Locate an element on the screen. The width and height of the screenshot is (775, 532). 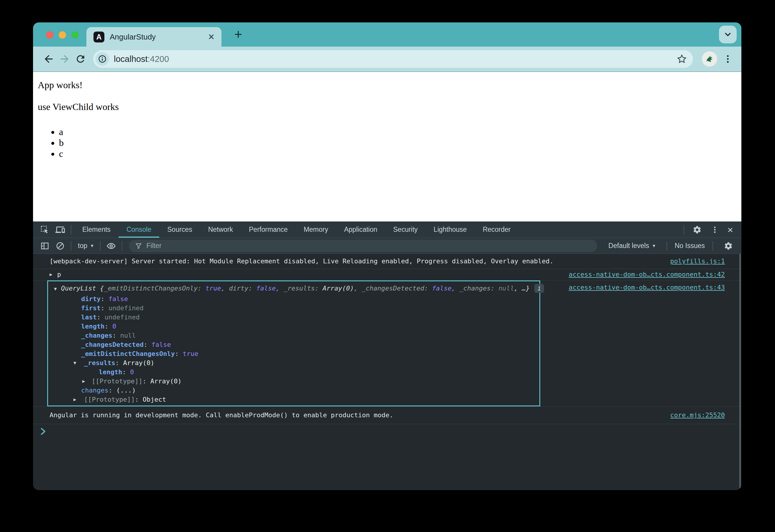
back-button is located at coordinates (49, 59).